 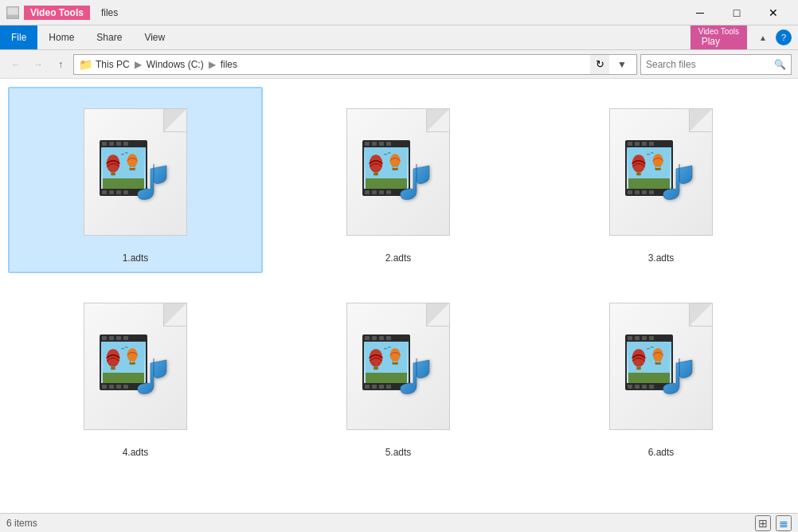 What do you see at coordinates (86, 65) in the screenshot?
I see `breadcrumb-icon: 📁` at bounding box center [86, 65].